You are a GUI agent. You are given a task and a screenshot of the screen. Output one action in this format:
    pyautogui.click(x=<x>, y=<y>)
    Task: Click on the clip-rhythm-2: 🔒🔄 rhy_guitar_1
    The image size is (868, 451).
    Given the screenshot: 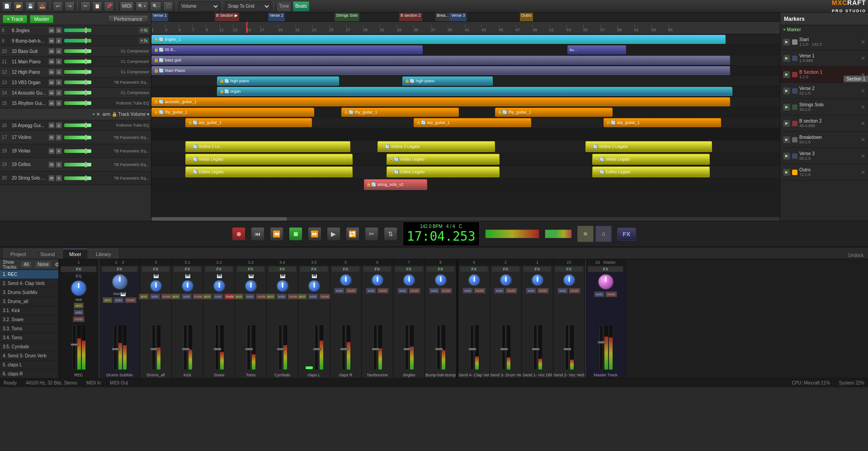 What is the action you would take?
    pyautogui.click(x=400, y=112)
    